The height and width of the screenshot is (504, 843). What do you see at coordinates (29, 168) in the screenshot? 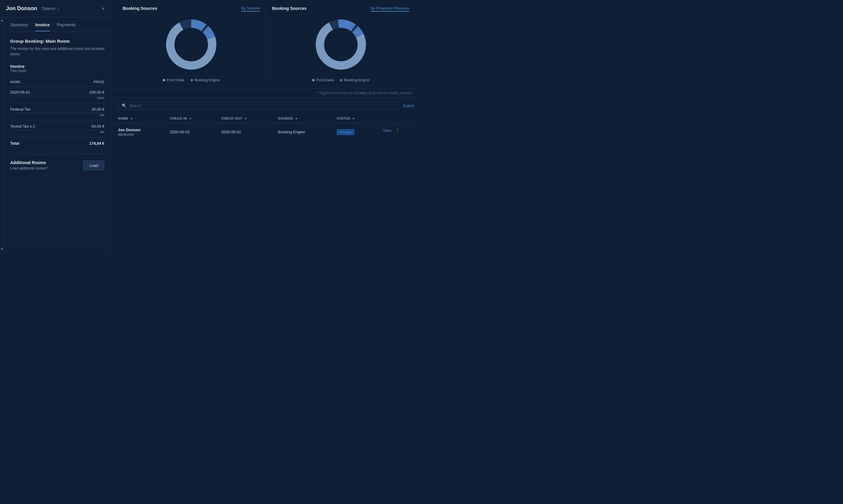
I see `additional-rooms-sub: Load additional rooms?` at bounding box center [29, 168].